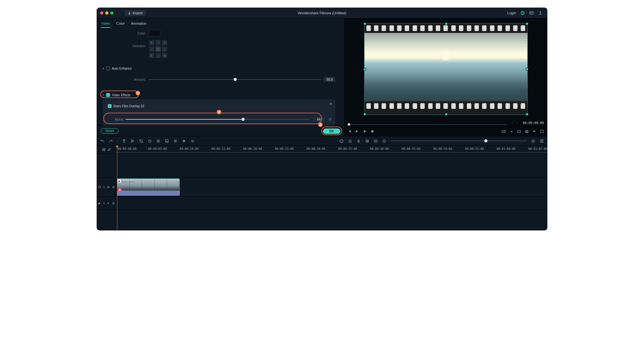 The height and width of the screenshot is (339, 644). What do you see at coordinates (150, 141) in the screenshot?
I see `speed-icon` at bounding box center [150, 141].